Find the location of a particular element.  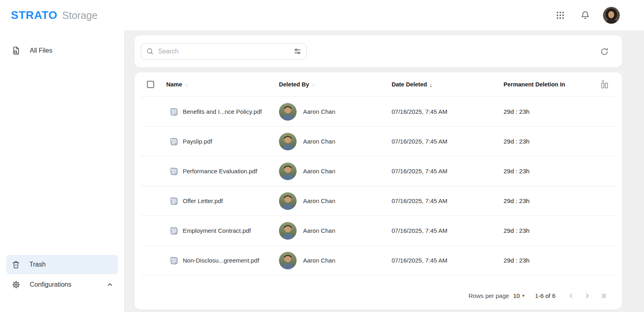

trash-icon is located at coordinates (16, 265).